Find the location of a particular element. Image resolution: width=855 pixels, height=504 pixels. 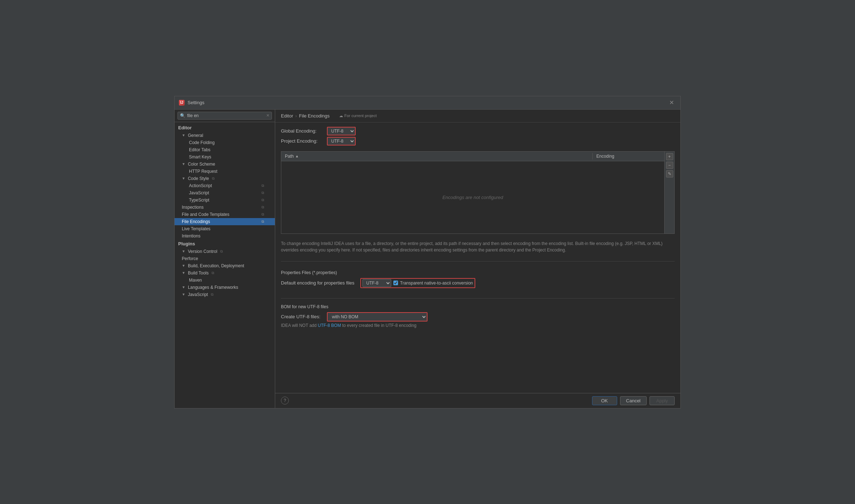

project-encoding-select: UTF-8 is located at coordinates (341, 141).